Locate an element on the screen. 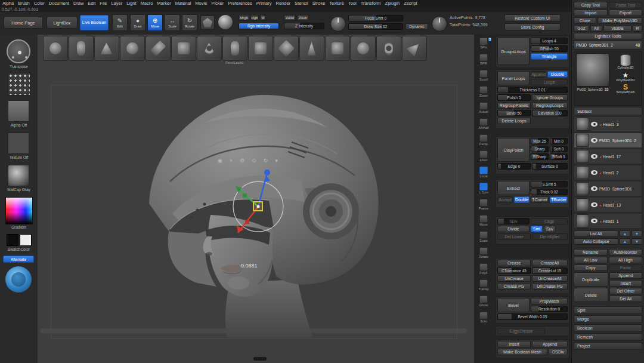  paste-subtool-button: Paste is located at coordinates (626, 267).